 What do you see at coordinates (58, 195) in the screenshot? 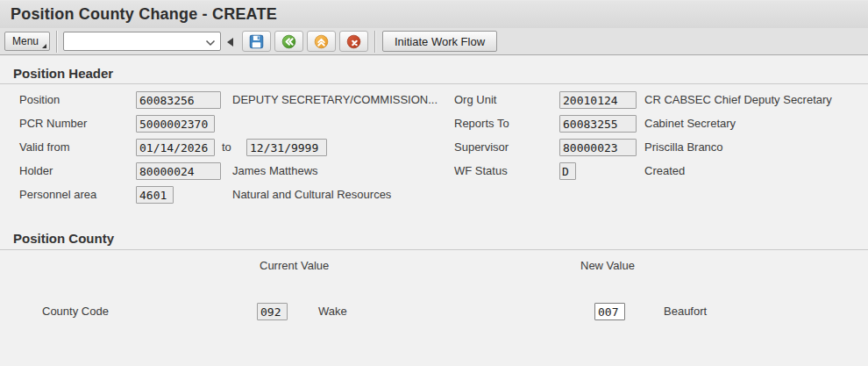
I see `personnel-area-label: Personnel area` at bounding box center [58, 195].